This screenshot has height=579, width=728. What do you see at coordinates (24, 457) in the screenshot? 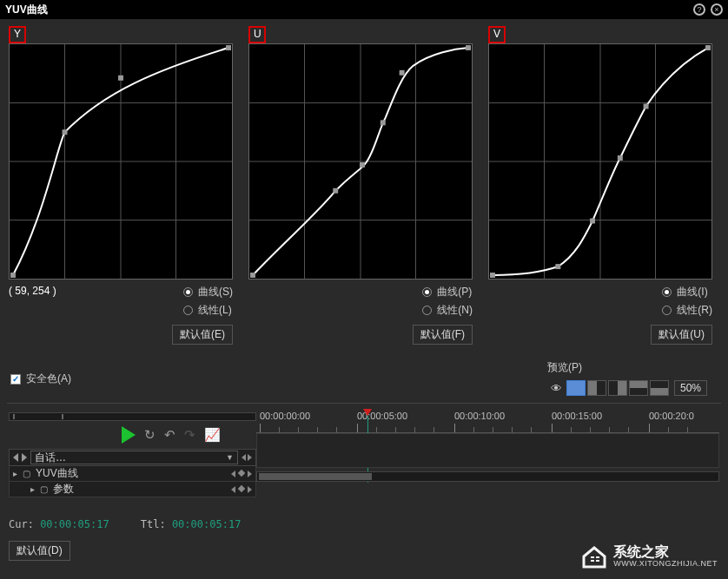
I see `track-collapse-right-icon` at bounding box center [24, 457].